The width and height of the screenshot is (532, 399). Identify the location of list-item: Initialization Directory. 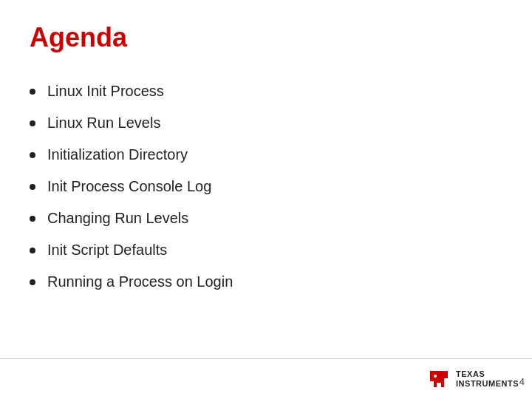
(266, 155).